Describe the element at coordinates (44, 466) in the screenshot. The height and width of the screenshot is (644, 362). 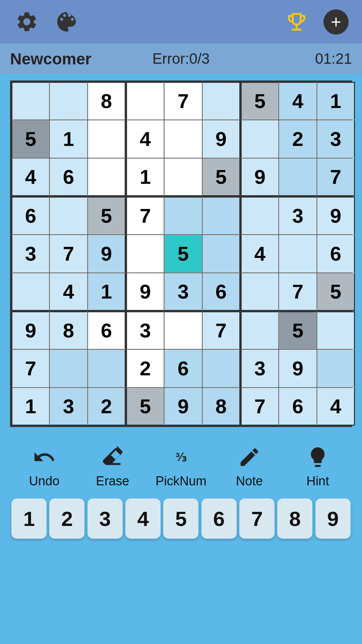
I see `undo-button: Undo` at that location.